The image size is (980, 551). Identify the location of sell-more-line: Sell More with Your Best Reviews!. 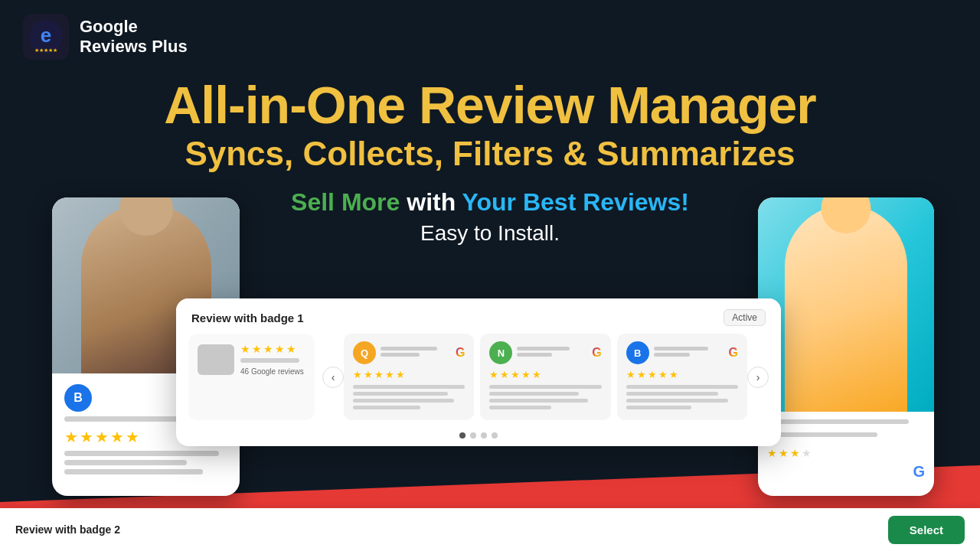
(490, 202).